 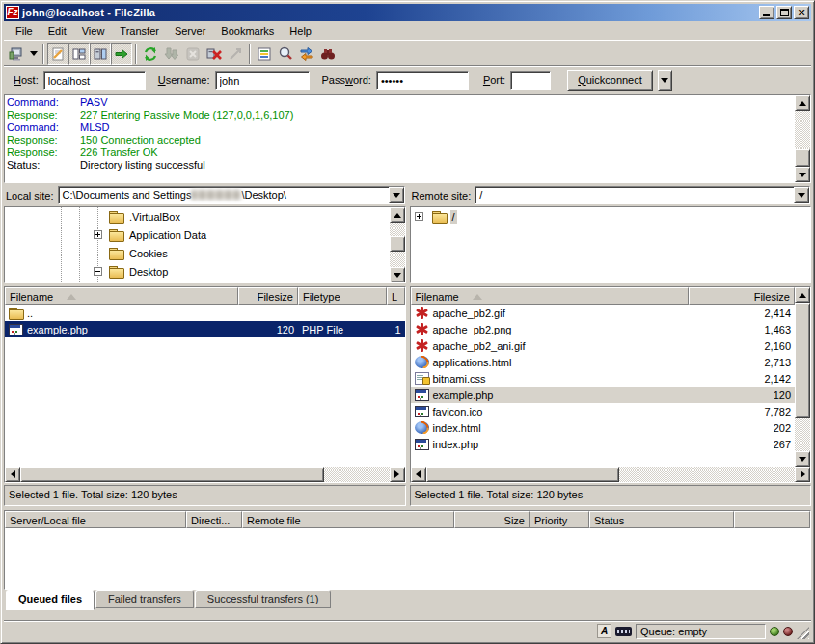 What do you see at coordinates (342, 296) in the screenshot?
I see `column-header-filetype: Filetype` at bounding box center [342, 296].